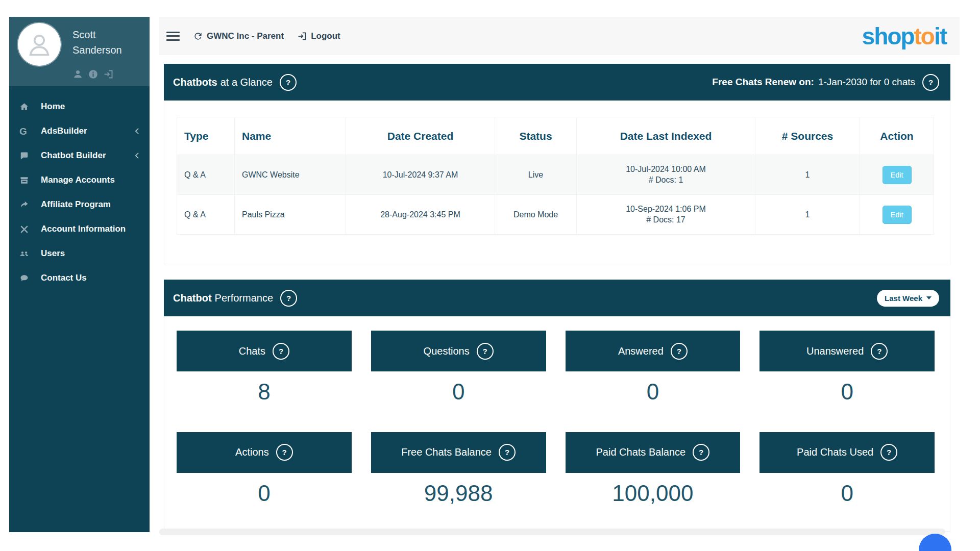 This screenshot has width=980, height=551. I want to click on stat-card-unanswered: Unanswered? 0, so click(847, 368).